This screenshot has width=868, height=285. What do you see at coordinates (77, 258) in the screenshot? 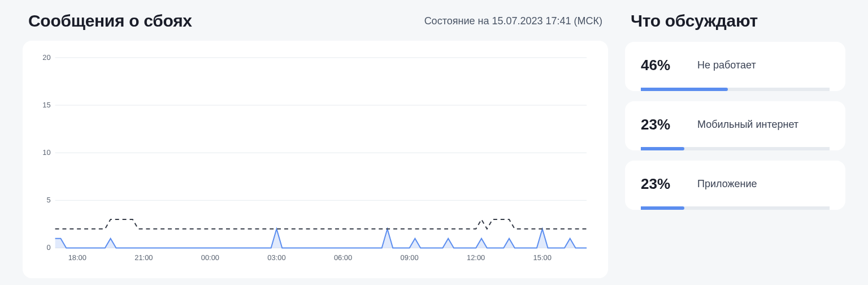
I see `svg-text: 18:00` at bounding box center [77, 258].